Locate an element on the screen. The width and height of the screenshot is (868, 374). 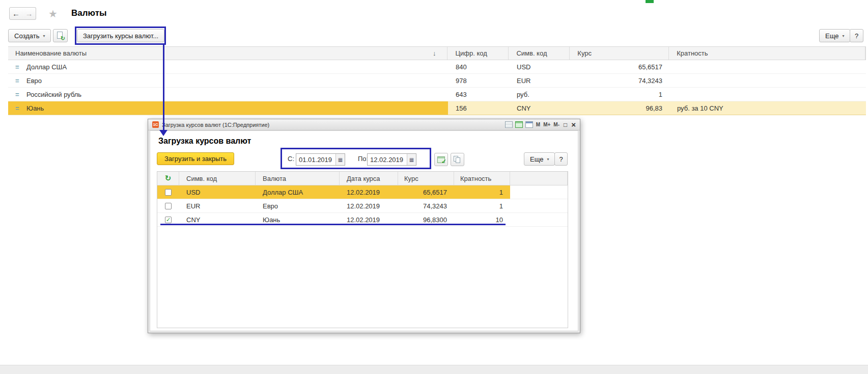
table-row-eur: = Евро 978 EUR 74,3243 is located at coordinates (437, 81).